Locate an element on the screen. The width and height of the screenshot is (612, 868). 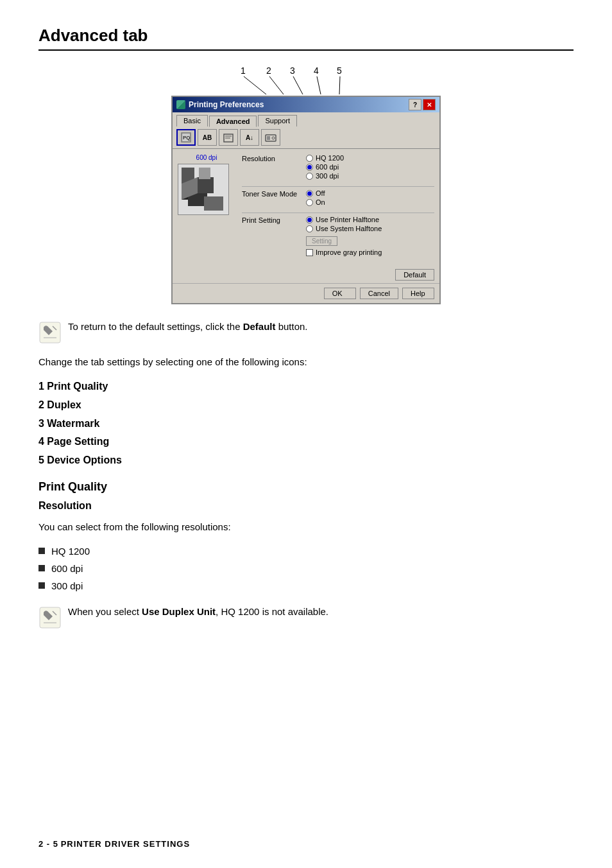
print-quality-heading: Print Quality is located at coordinates (306, 487).